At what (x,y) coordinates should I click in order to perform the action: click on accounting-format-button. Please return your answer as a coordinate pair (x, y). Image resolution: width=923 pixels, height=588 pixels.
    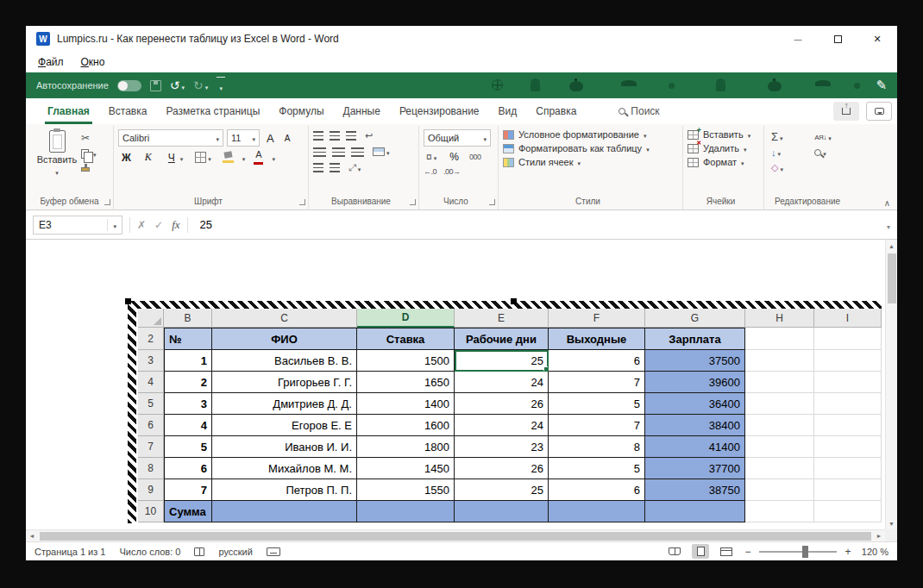
    Looking at the image, I should click on (431, 157).